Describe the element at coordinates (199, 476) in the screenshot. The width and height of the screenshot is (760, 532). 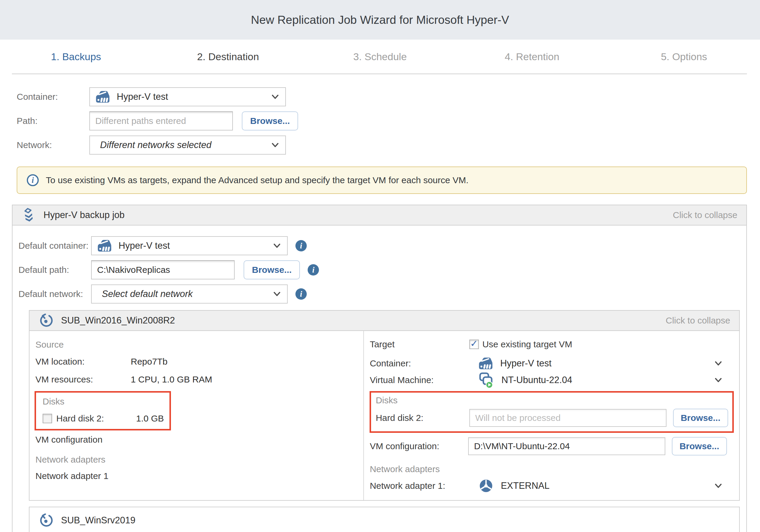
I see `source-network-adapter-label: Network adapter 1` at that location.